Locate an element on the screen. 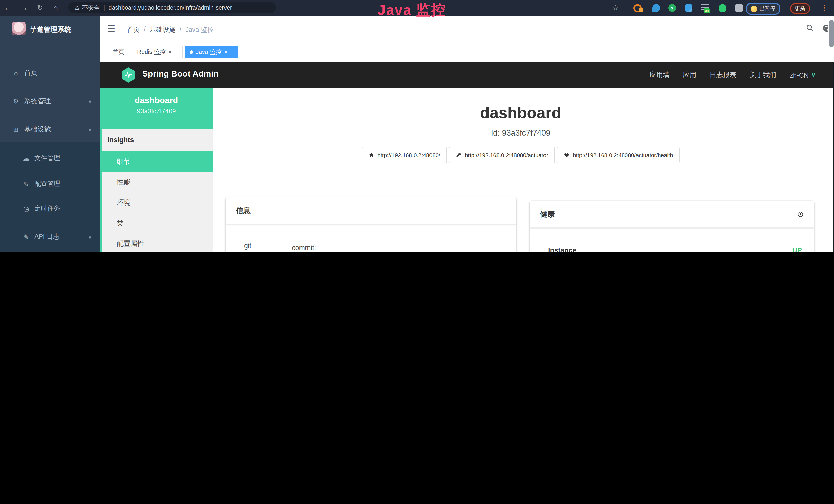  extension-grid-icon is located at coordinates (688, 8).